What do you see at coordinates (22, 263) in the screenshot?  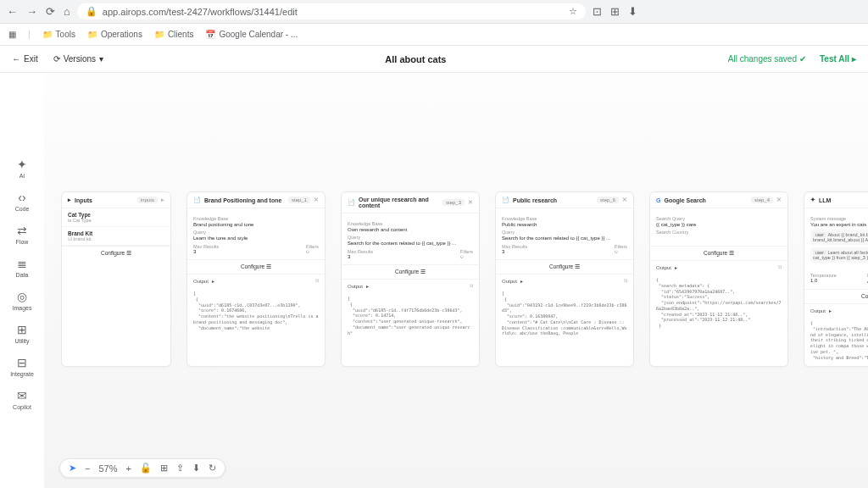 I see `data-icon: ≣` at bounding box center [22, 263].